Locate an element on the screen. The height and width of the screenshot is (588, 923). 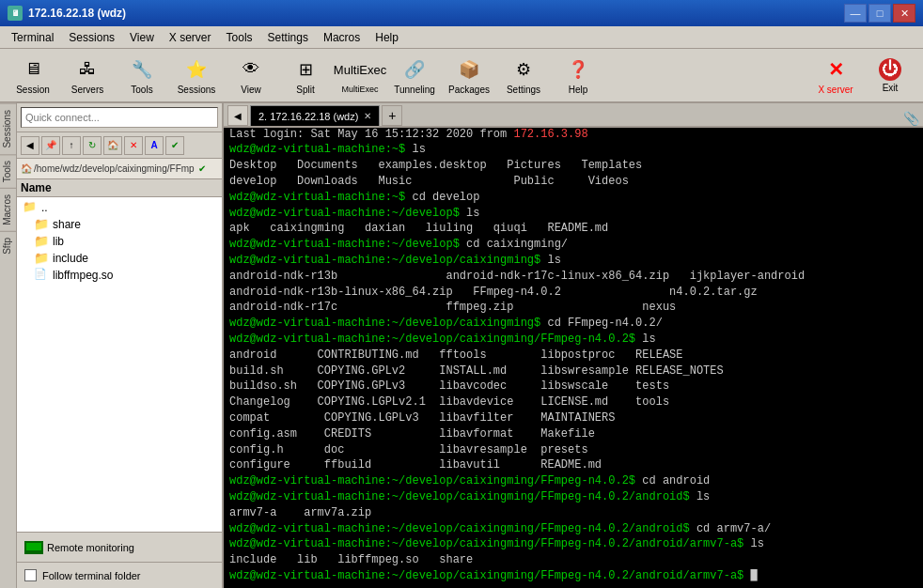
follow-terminal-bar: Follow terminal folder is located at coordinates (119, 575).